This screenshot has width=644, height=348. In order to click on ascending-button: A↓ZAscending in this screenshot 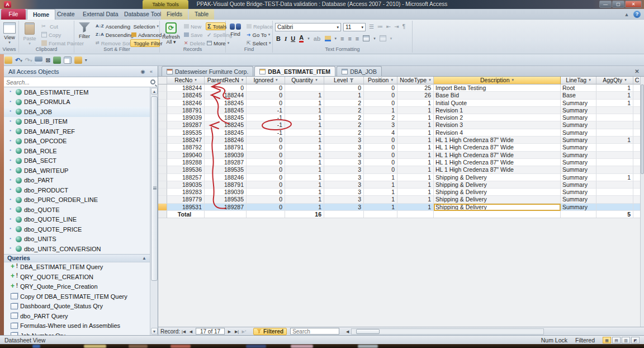, I will do `click(112, 26)`.